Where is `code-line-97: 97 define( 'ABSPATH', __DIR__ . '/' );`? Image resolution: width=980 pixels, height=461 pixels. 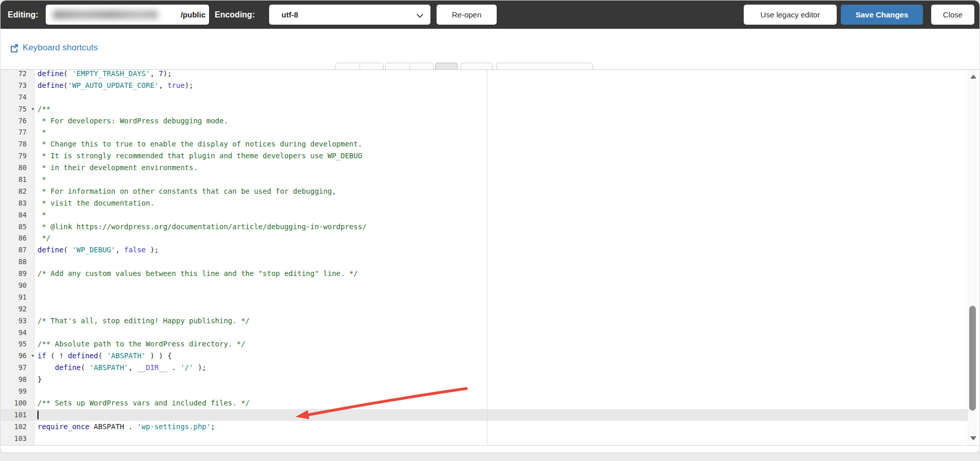
code-line-97: 97 define( 'ABSPATH', __DIR__ . '/' ); is located at coordinates (484, 368).